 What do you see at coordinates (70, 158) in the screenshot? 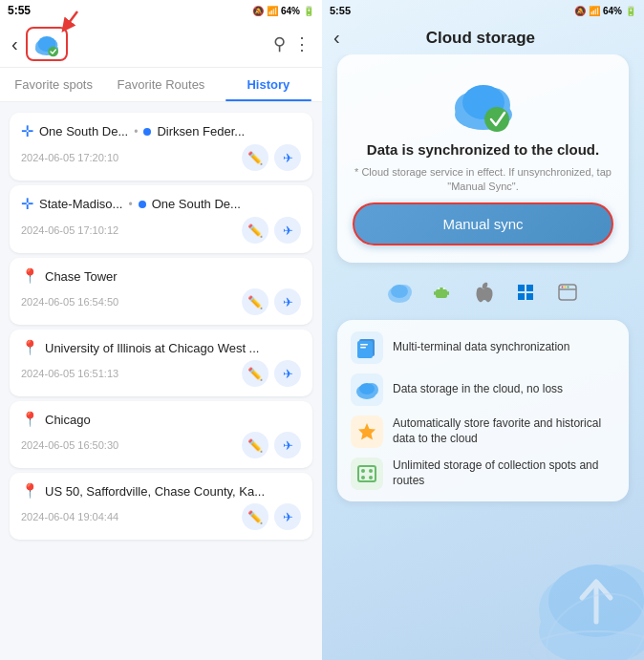
I see `route-timestamp-1: 2024-06-05 17:20:10` at bounding box center [70, 158].